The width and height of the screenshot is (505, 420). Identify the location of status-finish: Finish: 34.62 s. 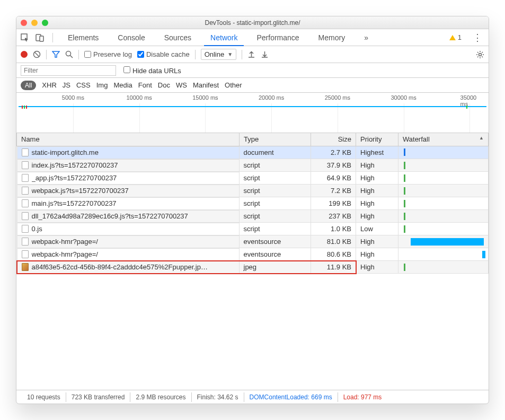
(218, 397).